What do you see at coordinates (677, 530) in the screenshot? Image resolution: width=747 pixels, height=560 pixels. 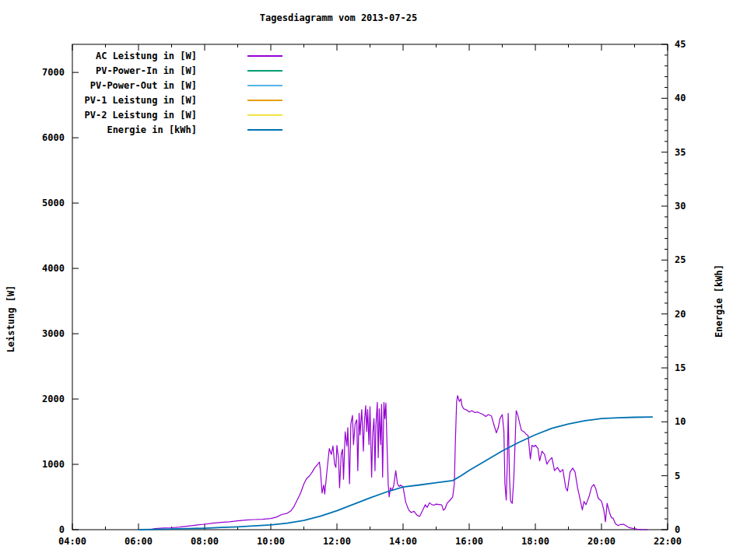 I see `y-right-tick-label: 0` at bounding box center [677, 530].